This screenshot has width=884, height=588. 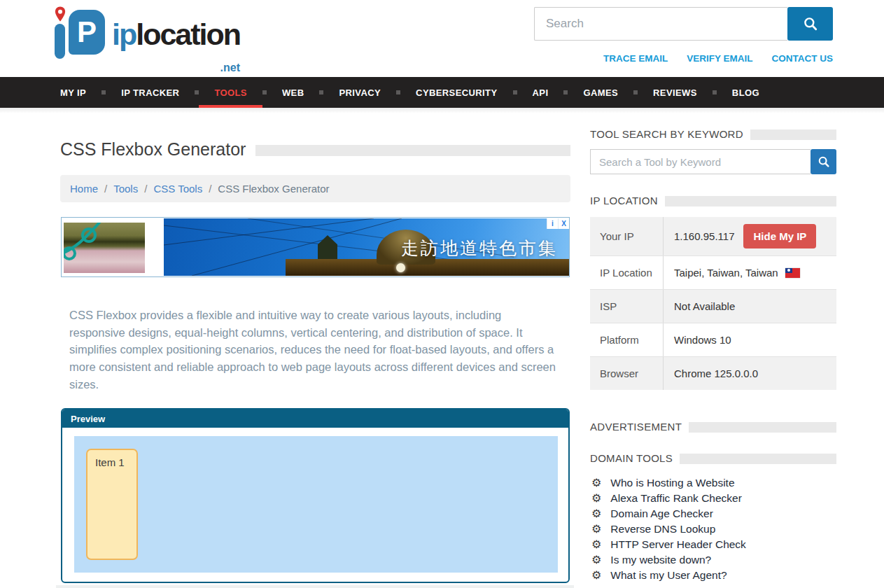 What do you see at coordinates (683, 24) in the screenshot?
I see `header-search` at bounding box center [683, 24].